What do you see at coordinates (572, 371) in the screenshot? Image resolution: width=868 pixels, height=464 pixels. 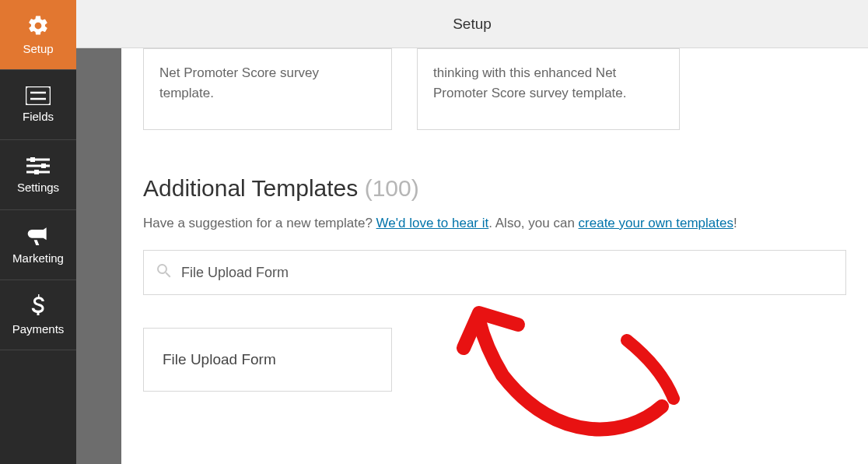 I see `arrow-annotation` at bounding box center [572, 371].